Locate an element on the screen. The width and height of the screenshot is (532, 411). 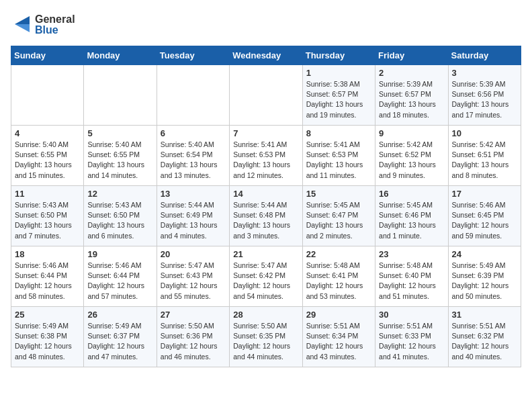
calendar-cell: 2Sunrise: 5:39 AM Sunset: 6:57 PM Daylig… is located at coordinates (412, 95).